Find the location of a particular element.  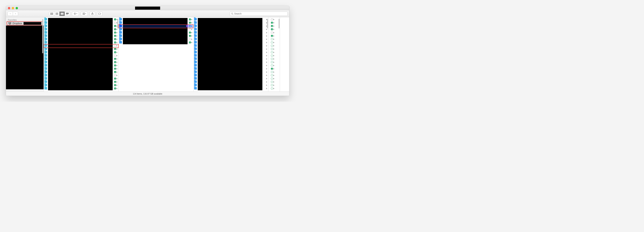

window-controls is located at coordinates (13, 8).